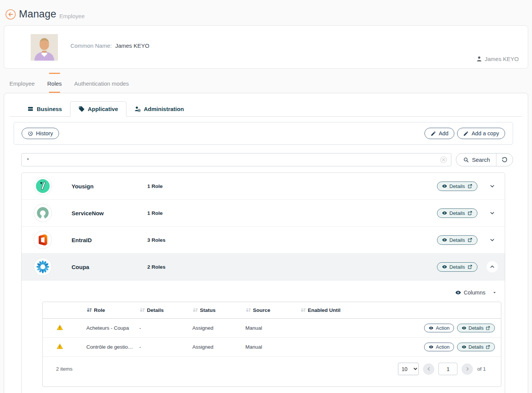 The height and width of the screenshot is (393, 532). I want to click on add-copy-button: Add a copy, so click(481, 133).